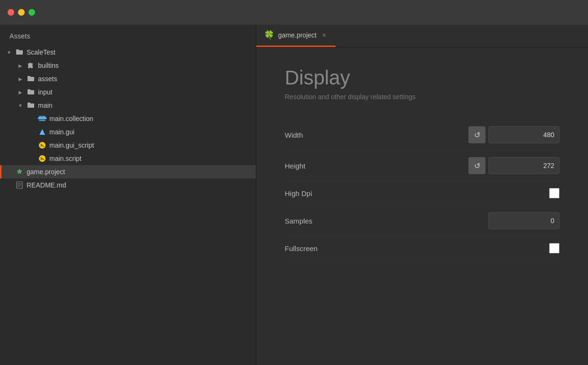 The image size is (588, 365). I want to click on tree-label-game-project: game.project, so click(46, 172).